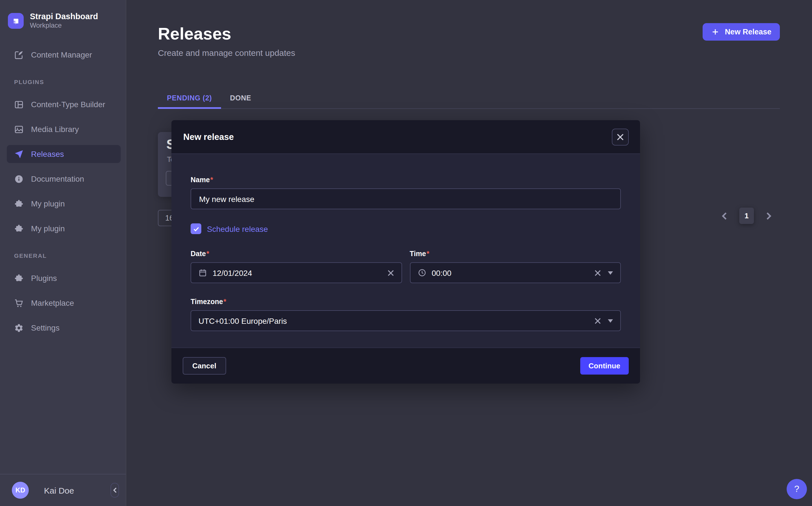 This screenshot has height=506, width=812. Describe the element at coordinates (203, 273) in the screenshot. I see `calendar-icon` at that location.